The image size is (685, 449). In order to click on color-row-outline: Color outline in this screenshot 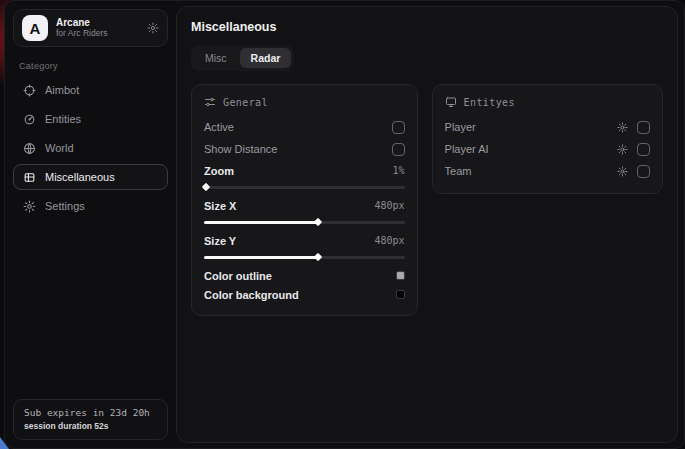, I will do `click(304, 276)`.